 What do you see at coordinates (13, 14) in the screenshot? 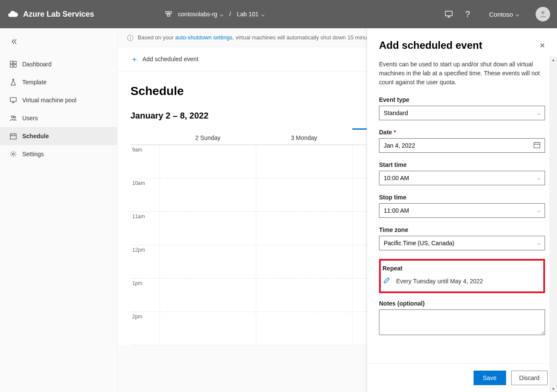
I see `azure-cloud-icon` at bounding box center [13, 14].